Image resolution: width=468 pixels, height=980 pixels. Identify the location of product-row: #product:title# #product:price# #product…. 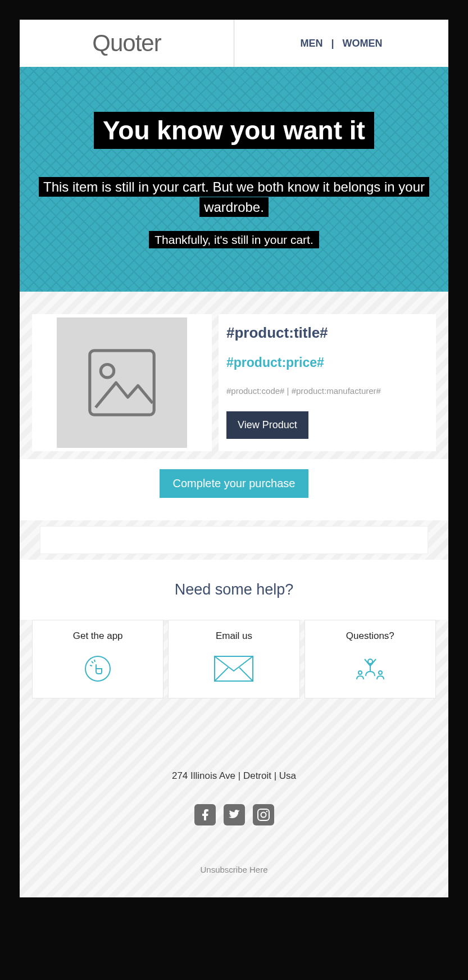
(234, 383).